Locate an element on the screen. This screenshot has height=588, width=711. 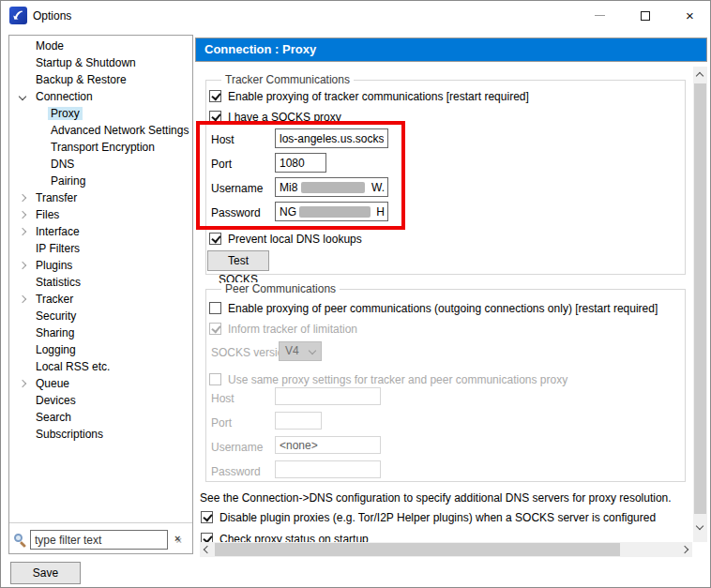
sidebar-item-search: Search is located at coordinates (101, 418).